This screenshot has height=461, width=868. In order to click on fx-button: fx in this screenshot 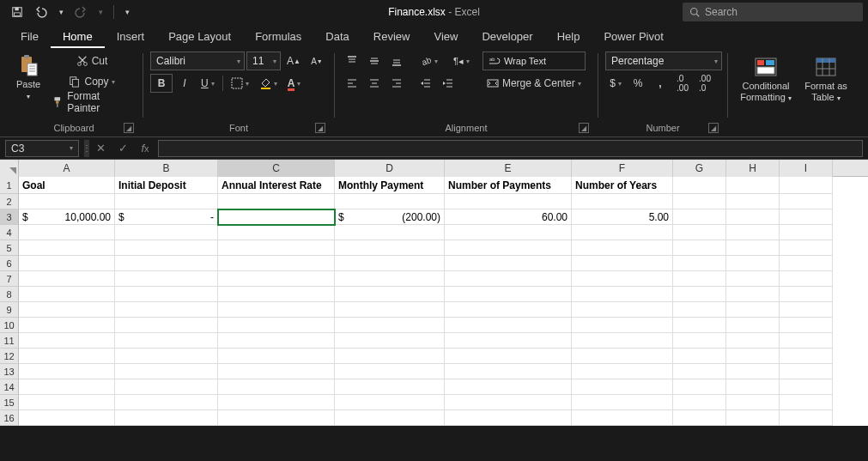, I will do `click(145, 149)`.